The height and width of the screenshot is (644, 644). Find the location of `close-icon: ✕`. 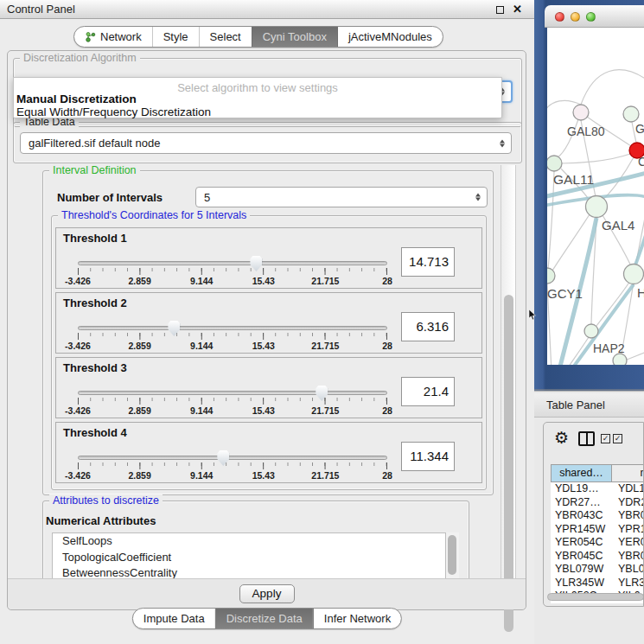

close-icon: ✕ is located at coordinates (517, 10).